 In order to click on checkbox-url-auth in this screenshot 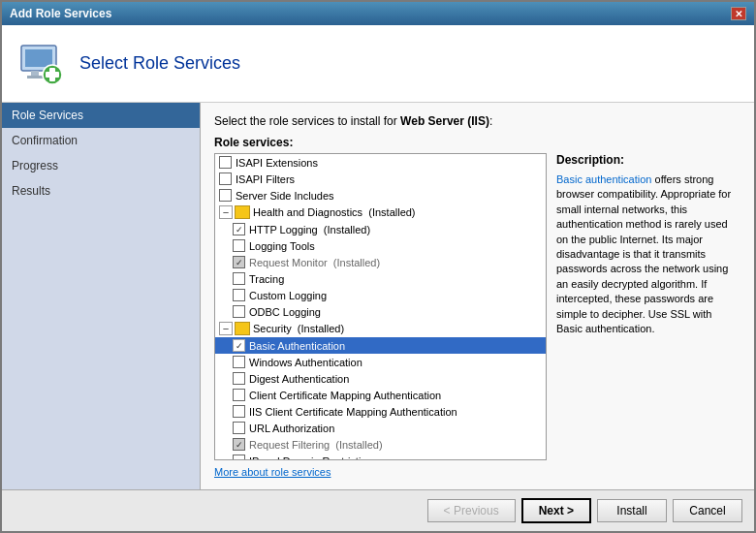, I will do `click(238, 428)`.